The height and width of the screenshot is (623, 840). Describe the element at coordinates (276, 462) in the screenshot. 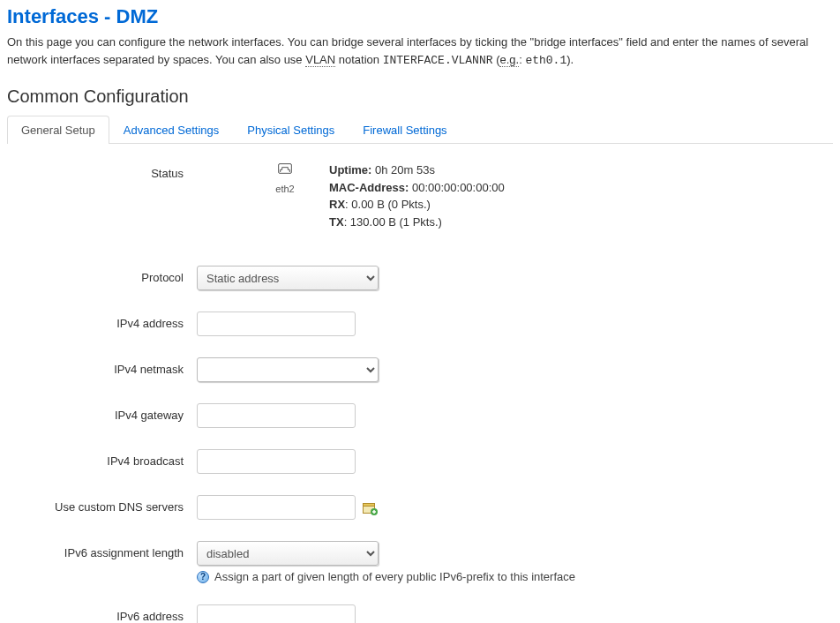

I see `ipv4-broadcast-input` at that location.